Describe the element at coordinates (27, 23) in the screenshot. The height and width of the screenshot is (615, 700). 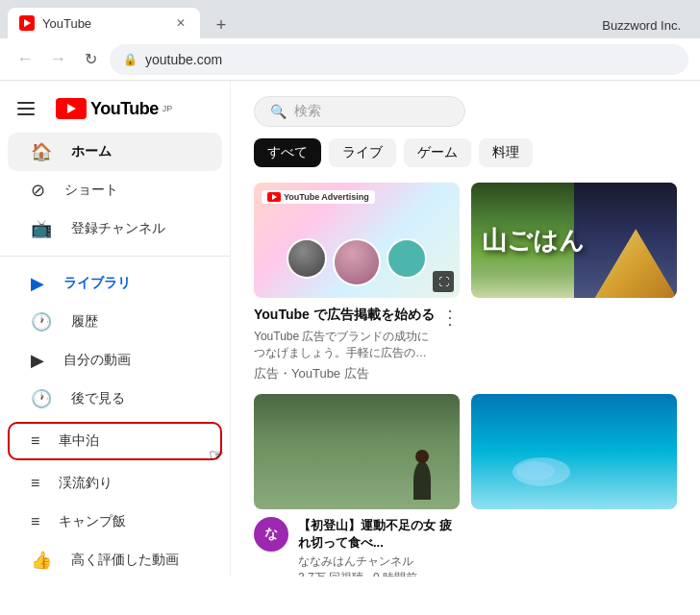
I see `tab-favicon` at that location.